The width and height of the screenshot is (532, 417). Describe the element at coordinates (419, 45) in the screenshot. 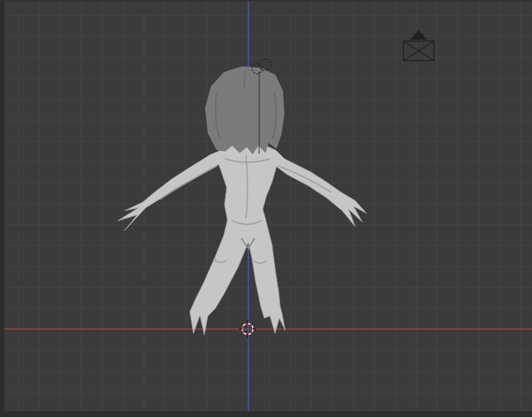

I see `camera-icon` at that location.